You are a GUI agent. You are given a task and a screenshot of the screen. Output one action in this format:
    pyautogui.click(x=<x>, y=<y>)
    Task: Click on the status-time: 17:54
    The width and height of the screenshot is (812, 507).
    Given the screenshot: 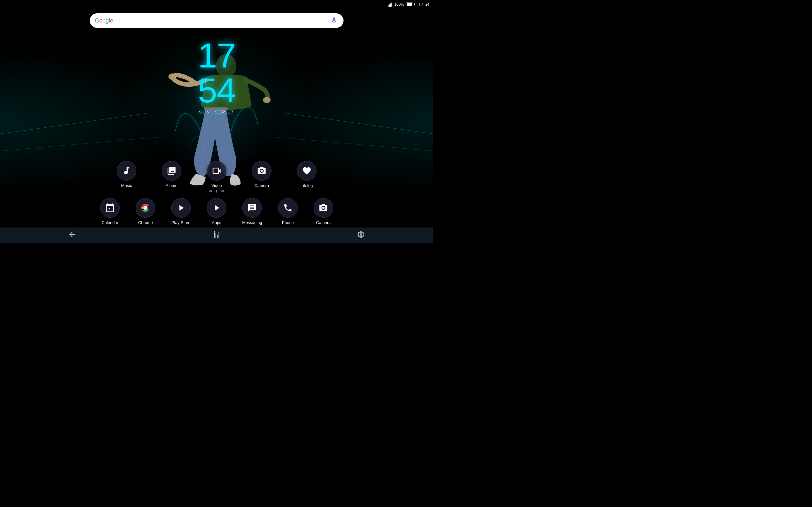 What is the action you would take?
    pyautogui.click(x=424, y=5)
    